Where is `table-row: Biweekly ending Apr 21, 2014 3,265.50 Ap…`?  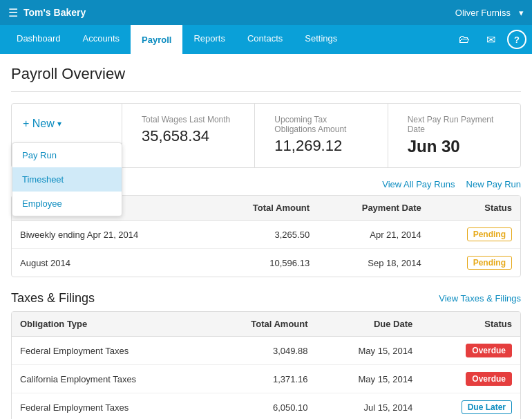 table-row: Biweekly ending Apr 21, 2014 3,265.50 Ap… is located at coordinates (266, 235).